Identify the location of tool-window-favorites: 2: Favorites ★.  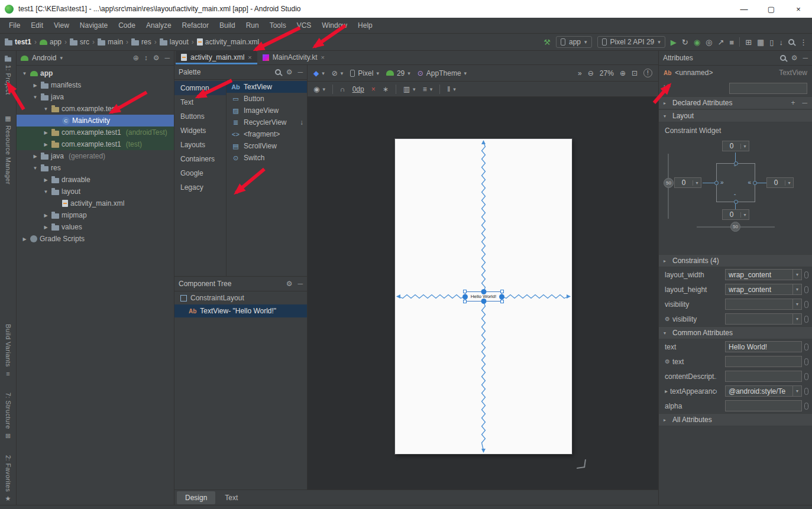
(8, 479).